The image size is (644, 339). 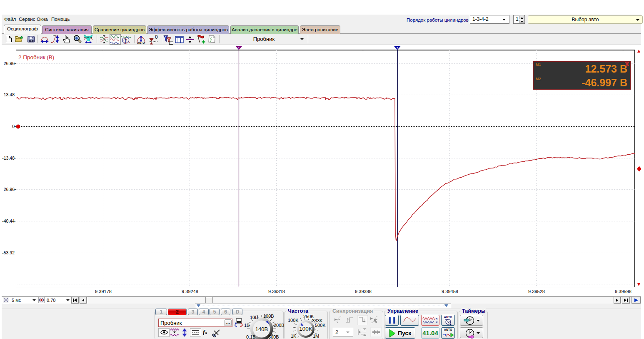 I want to click on svg-text: AUTO, so click(x=141, y=43).